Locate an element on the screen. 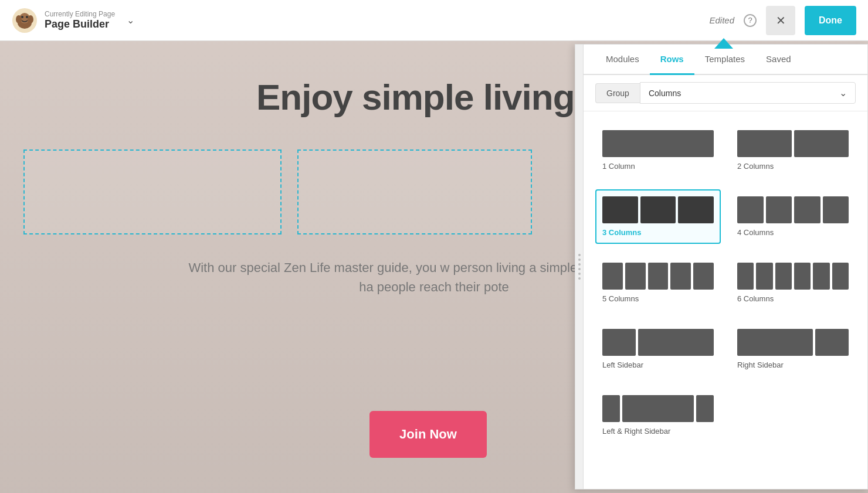 The width and height of the screenshot is (868, 493). help-icon: ? is located at coordinates (750, 21).